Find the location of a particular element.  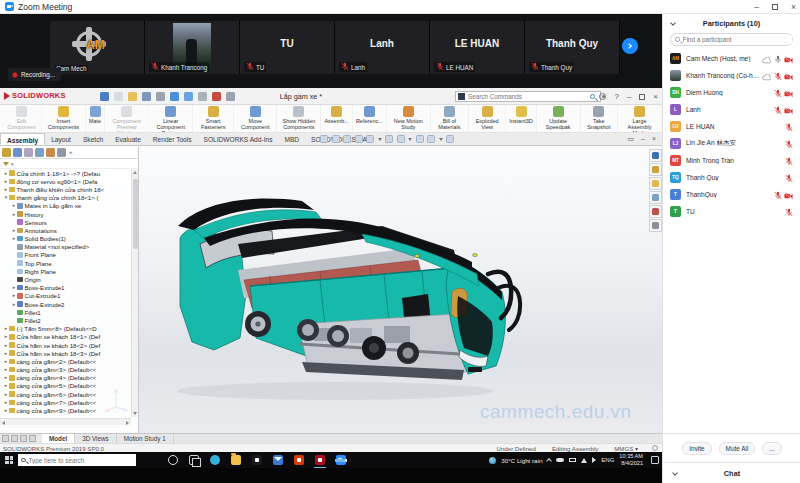

doc-minimize-button: – is located at coordinates (643, 139).